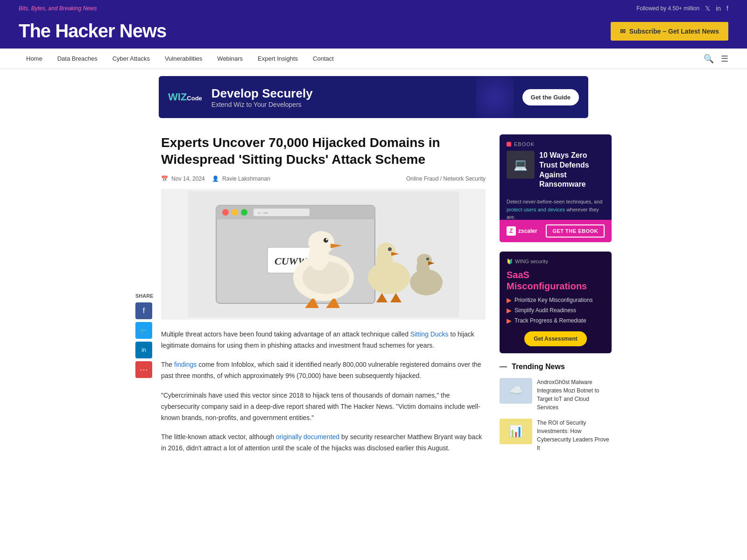 The height and width of the screenshot is (560, 747). Describe the element at coordinates (556, 280) in the screenshot. I see `saas-title: SaaS Misconfigurations` at that location.